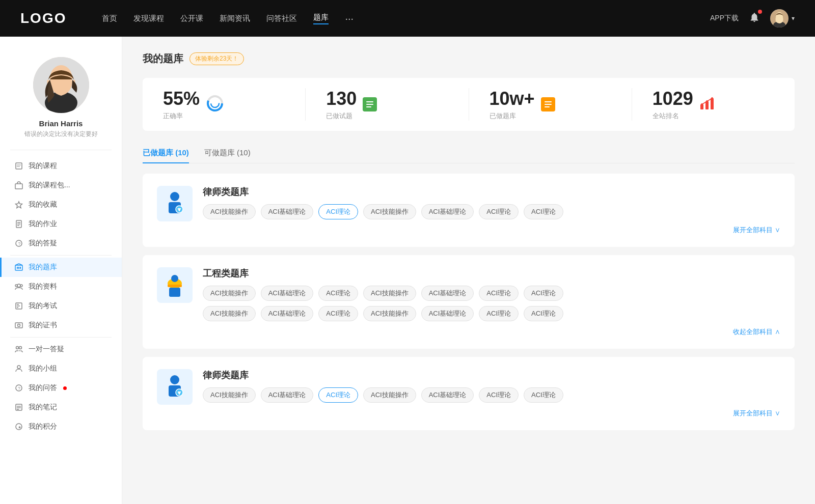 The height and width of the screenshot is (504, 815). What do you see at coordinates (61, 306) in the screenshot?
I see `sidebar-item-exam: 我的考试` at bounding box center [61, 306].